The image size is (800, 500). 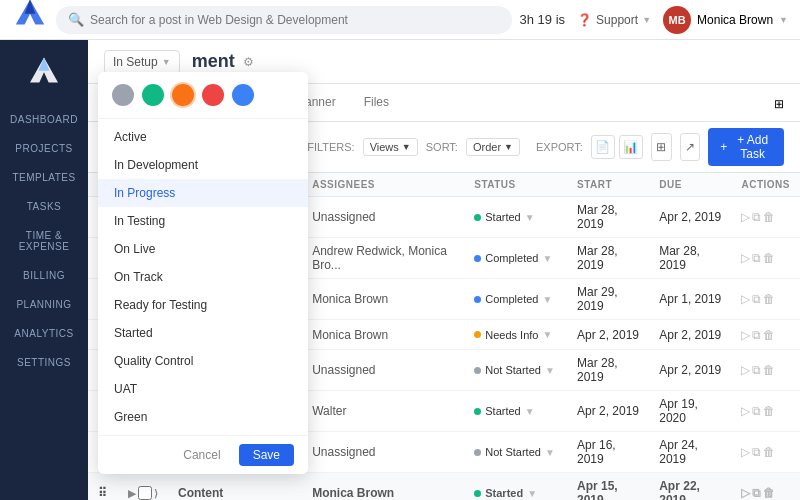 I want to click on row-due: Mar 28, 2019, so click(x=690, y=258).